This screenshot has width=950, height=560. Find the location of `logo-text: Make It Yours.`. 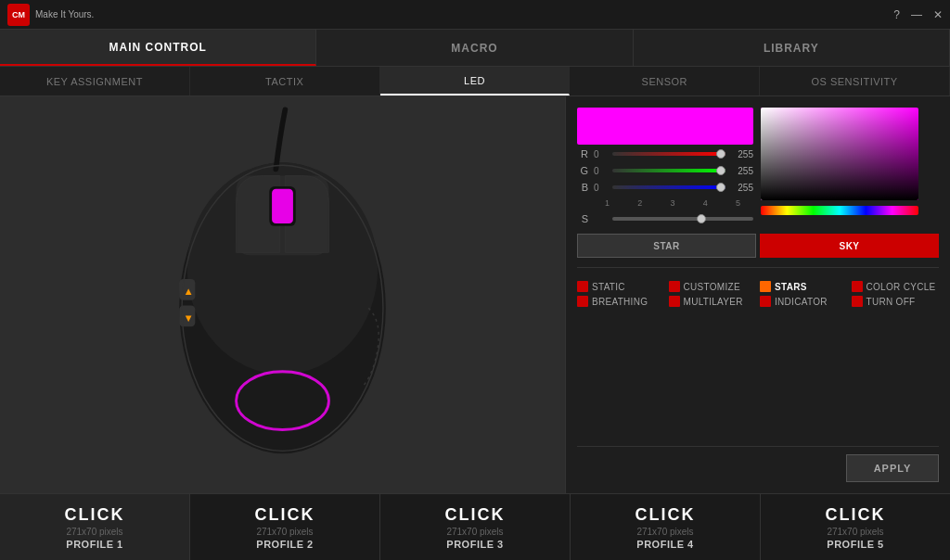

logo-text: Make It Yours. is located at coordinates (65, 15).